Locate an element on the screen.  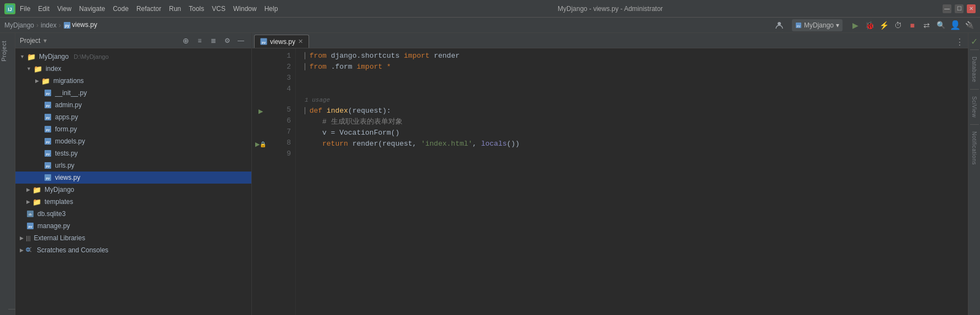
menu-run: Run is located at coordinates (175, 9).